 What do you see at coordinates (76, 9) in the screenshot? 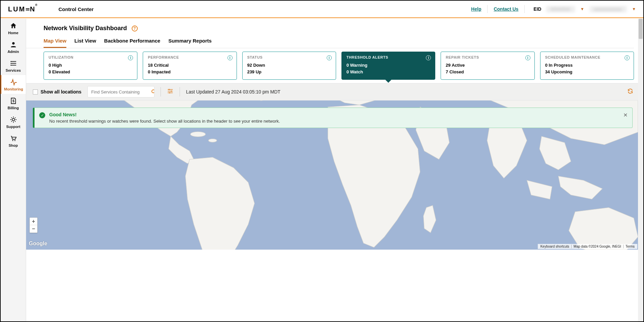
I see `app-title: Control Center` at bounding box center [76, 9].